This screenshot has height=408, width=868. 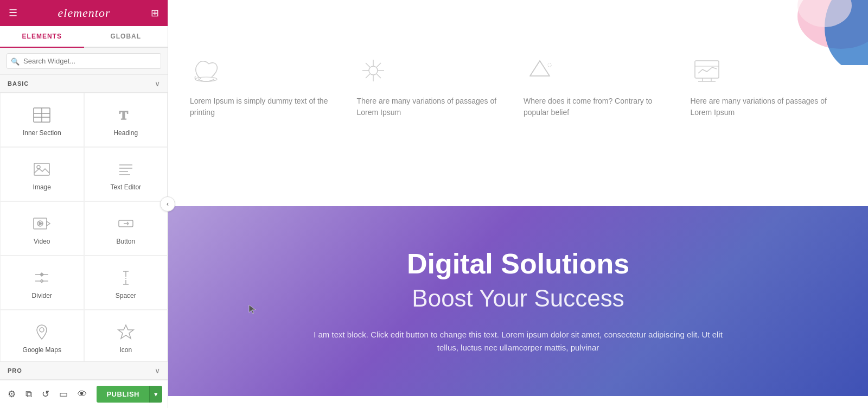 I want to click on widget-text-editor: Text Editor, so click(x=126, y=174).